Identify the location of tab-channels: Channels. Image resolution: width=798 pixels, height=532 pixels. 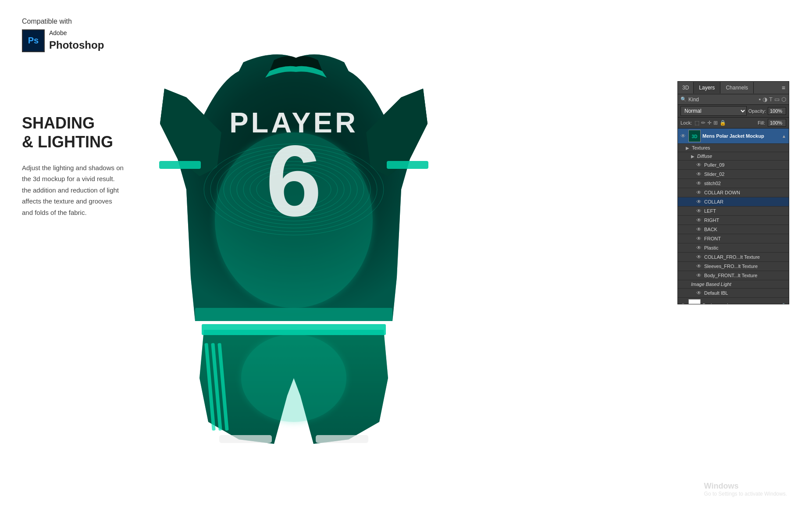
(737, 88).